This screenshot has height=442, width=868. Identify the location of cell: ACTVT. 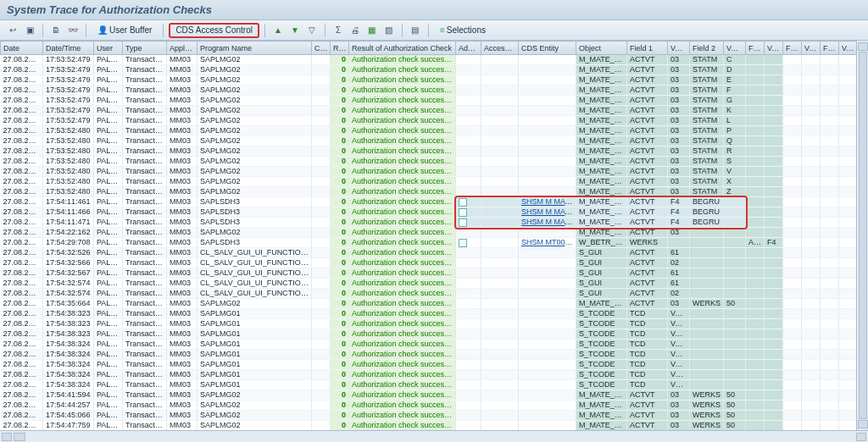
(648, 304).